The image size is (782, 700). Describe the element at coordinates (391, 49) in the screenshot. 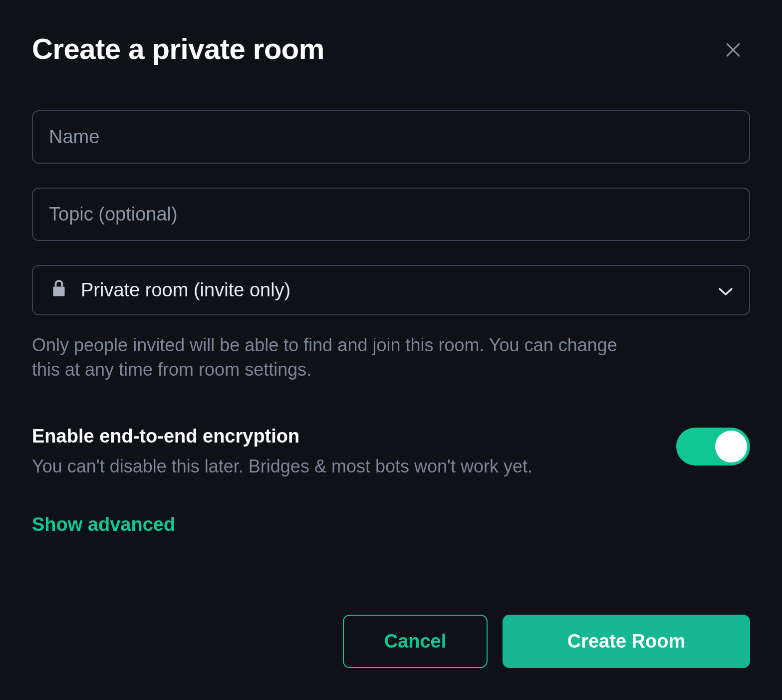

I see `dialog-header: Create a private room` at that location.